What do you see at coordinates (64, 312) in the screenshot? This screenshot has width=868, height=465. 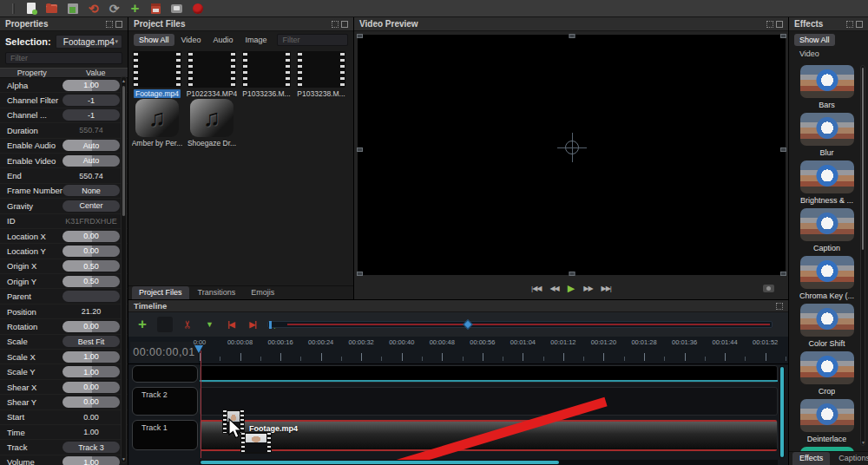 I see `property-row: Position 21.20` at bounding box center [64, 312].